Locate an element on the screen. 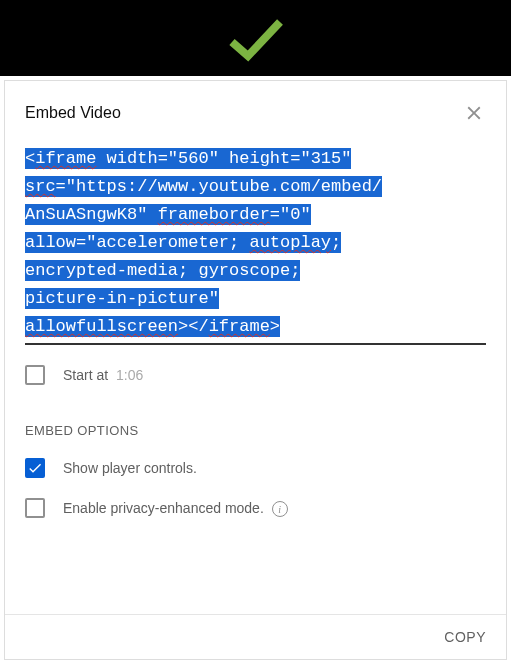 This screenshot has height=665, width=511. copy-button: COPY is located at coordinates (465, 637).